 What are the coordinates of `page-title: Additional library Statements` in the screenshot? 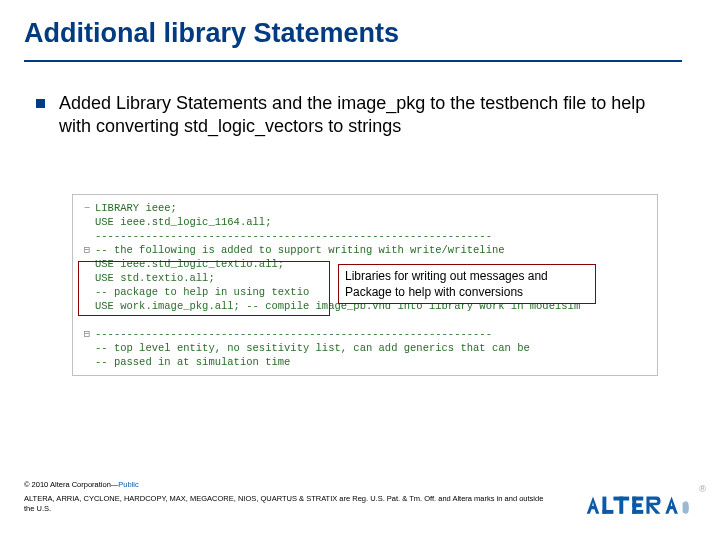 It's located at (212, 34).